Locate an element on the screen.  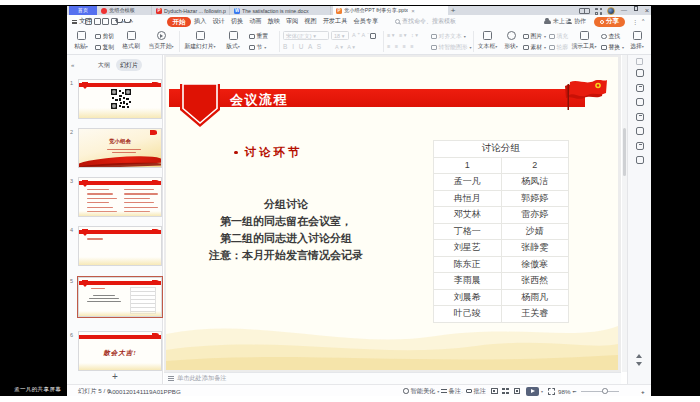
comments-toggle-button: 批注 is located at coordinates (476, 390).